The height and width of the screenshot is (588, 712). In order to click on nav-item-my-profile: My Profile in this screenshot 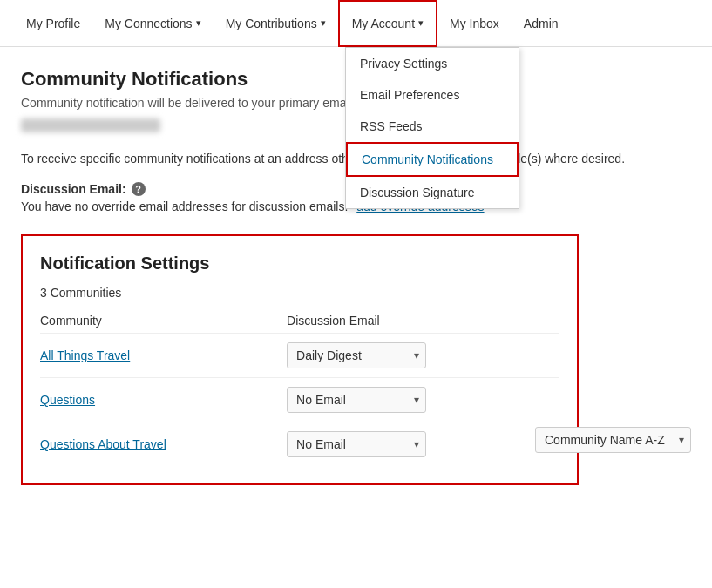, I will do `click(53, 24)`.